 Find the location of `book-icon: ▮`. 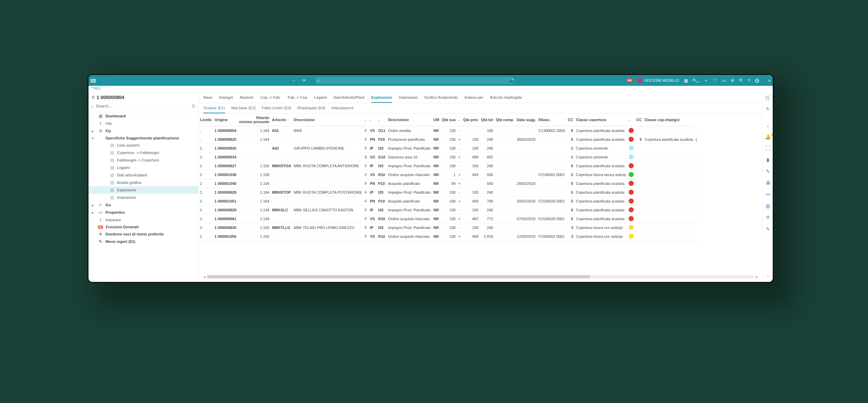

book-icon: ▮ is located at coordinates (768, 160).